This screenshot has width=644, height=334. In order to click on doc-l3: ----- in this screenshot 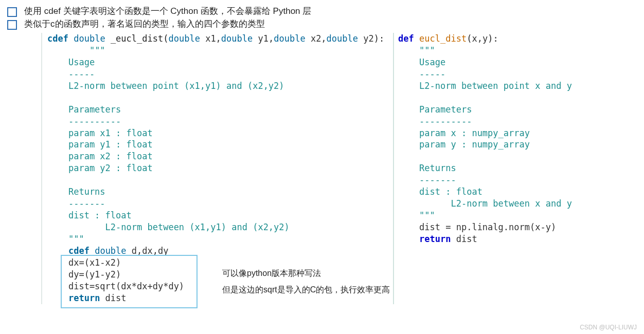, I will do `click(71, 74)`.